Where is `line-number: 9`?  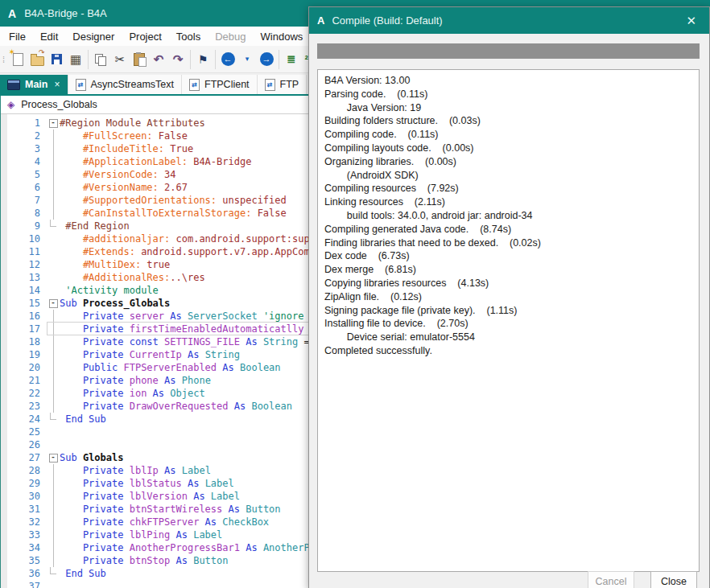 line-number: 9 is located at coordinates (24, 226).